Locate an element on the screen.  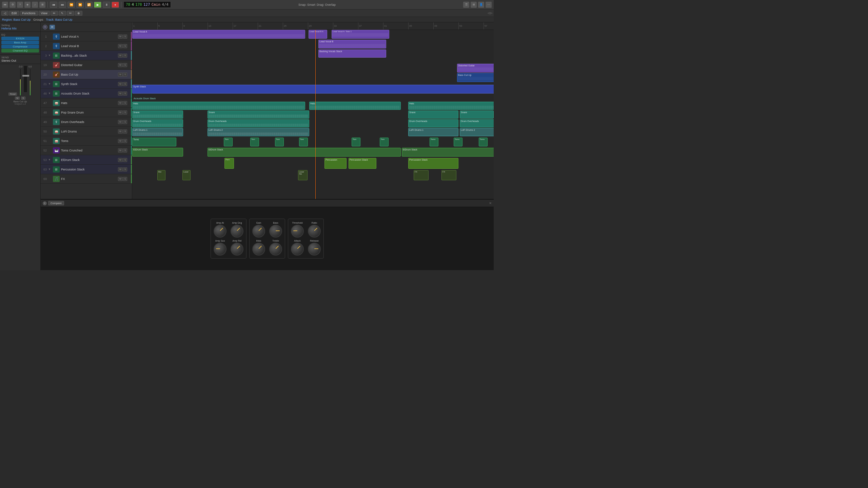
transport-play-end: ⏭ is located at coordinates (62, 5).